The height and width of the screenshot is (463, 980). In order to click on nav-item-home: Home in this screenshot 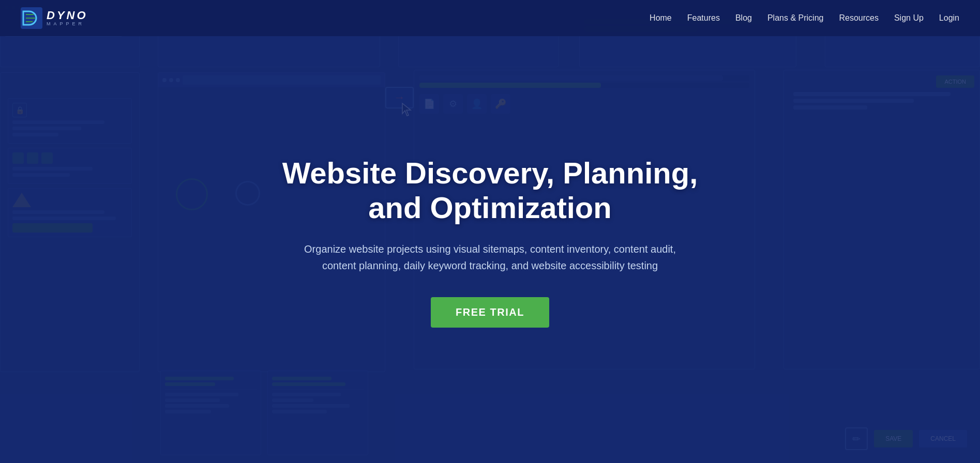, I will do `click(661, 18)`.